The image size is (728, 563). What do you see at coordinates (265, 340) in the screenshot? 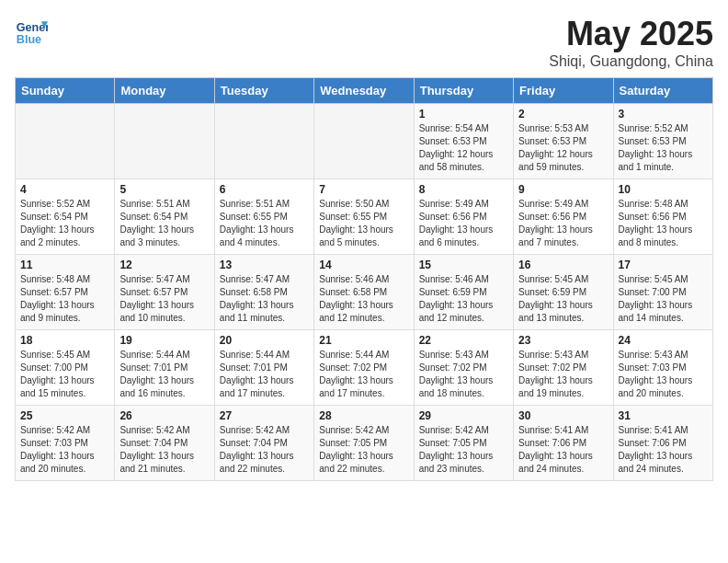
I see `day-number: 20` at bounding box center [265, 340].